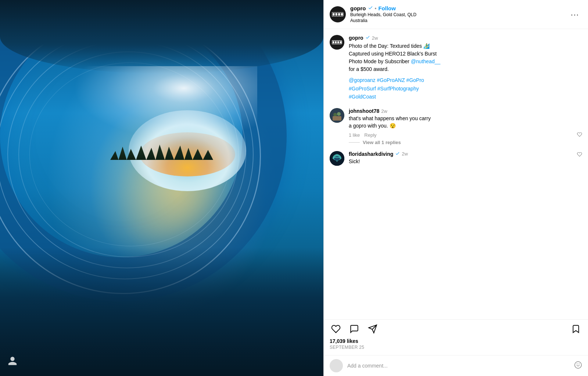  Describe the element at coordinates (373, 329) in the screenshot. I see `share-button` at that location.